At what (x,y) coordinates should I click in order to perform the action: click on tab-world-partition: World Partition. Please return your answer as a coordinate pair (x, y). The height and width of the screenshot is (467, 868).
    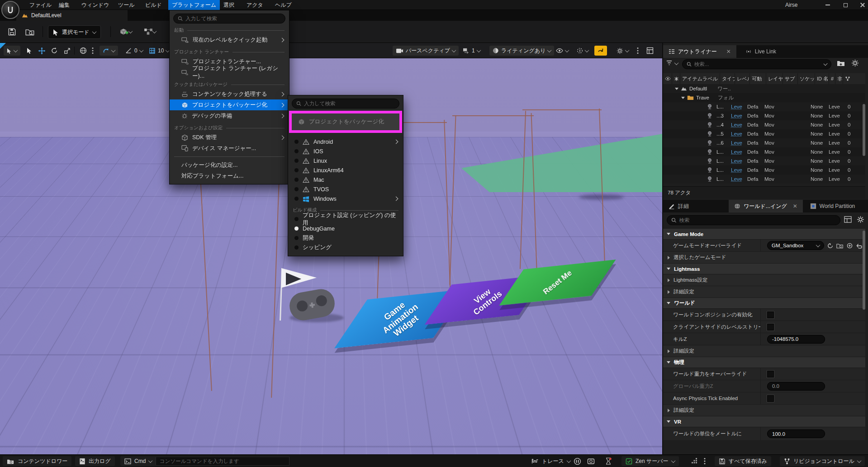
    Looking at the image, I should click on (832, 206).